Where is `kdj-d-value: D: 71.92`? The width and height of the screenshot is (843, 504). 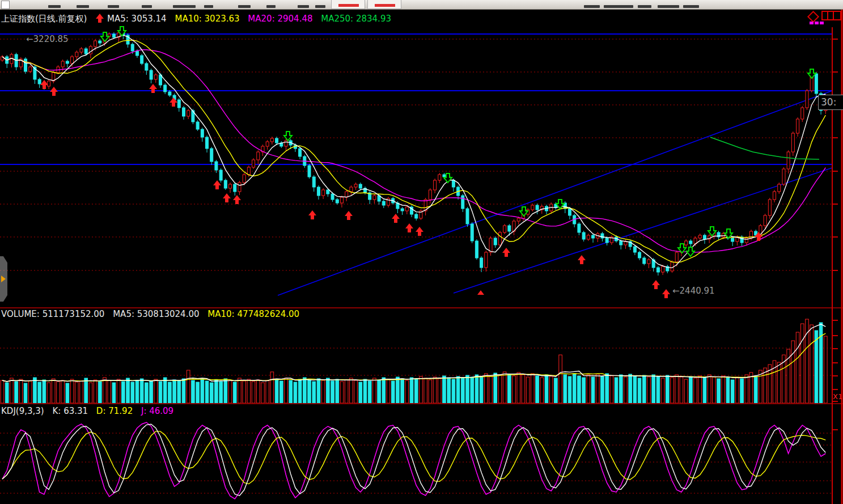 kdj-d-value: D: 71.92 is located at coordinates (115, 411).